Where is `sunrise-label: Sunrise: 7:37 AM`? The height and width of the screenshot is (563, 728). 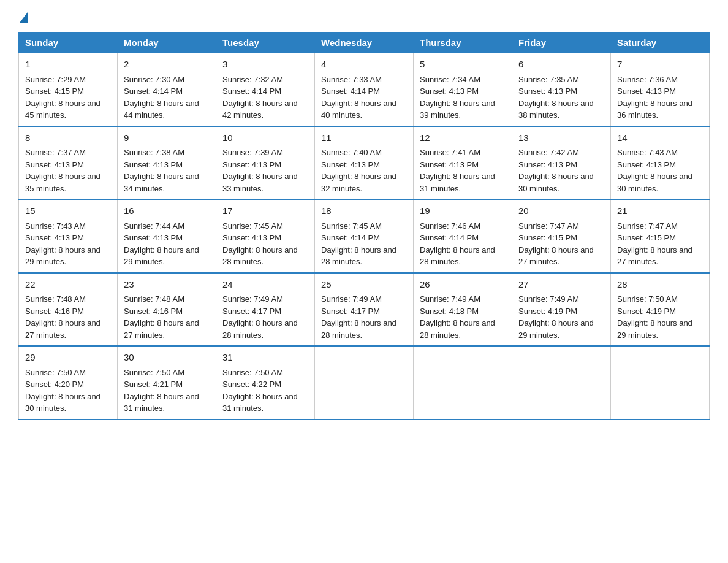 sunrise-label: Sunrise: 7:37 AM is located at coordinates (55, 152).